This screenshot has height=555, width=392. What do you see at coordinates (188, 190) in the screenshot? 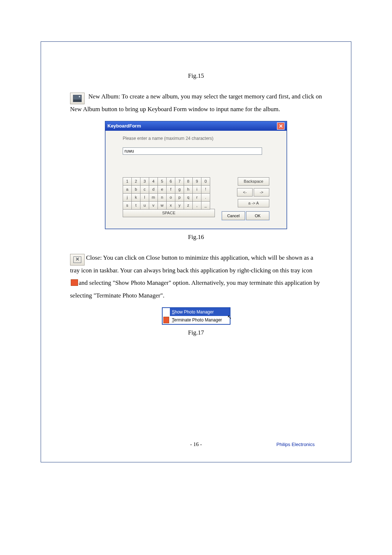
I see `key-h: h` at bounding box center [188, 190].